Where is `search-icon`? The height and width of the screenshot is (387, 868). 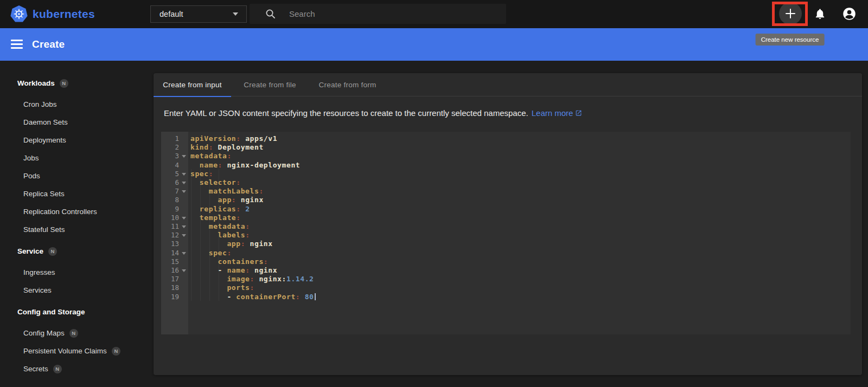
search-icon is located at coordinates (270, 14).